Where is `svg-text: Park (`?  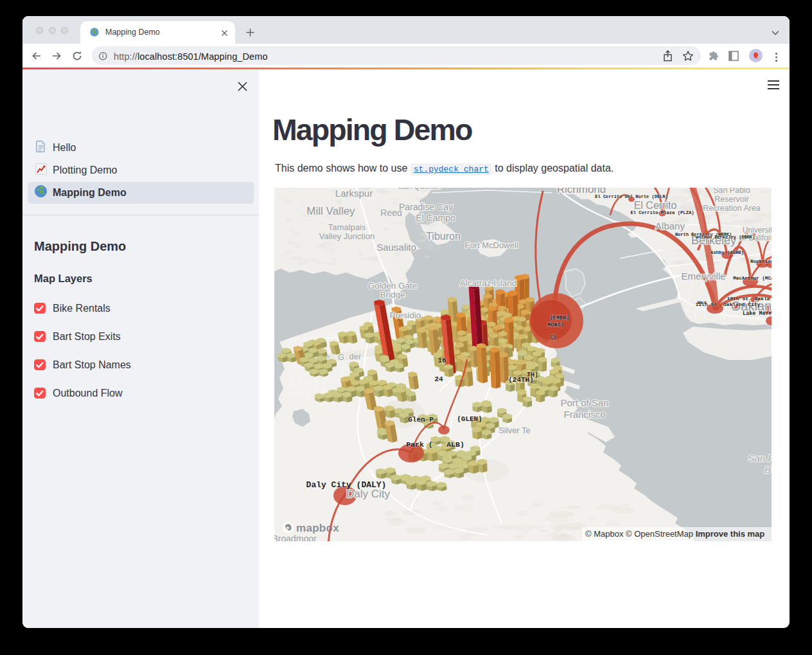 svg-text: Park ( is located at coordinates (419, 445).